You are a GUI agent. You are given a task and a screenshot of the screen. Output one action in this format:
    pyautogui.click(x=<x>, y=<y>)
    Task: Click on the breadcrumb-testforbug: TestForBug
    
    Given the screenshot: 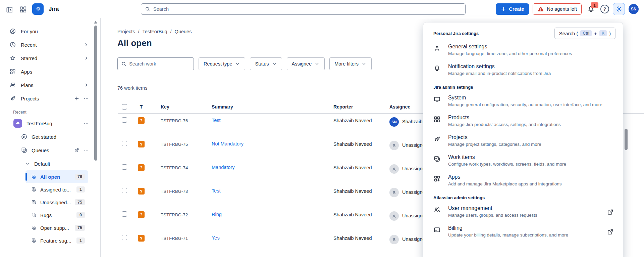 What is the action you would take?
    pyautogui.click(x=155, y=32)
    